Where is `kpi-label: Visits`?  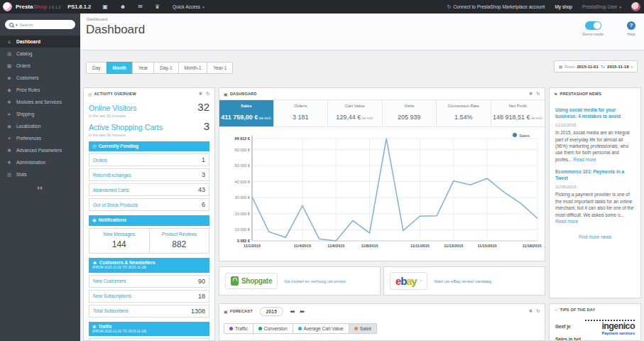
kpi-label: Visits is located at coordinates (410, 106).